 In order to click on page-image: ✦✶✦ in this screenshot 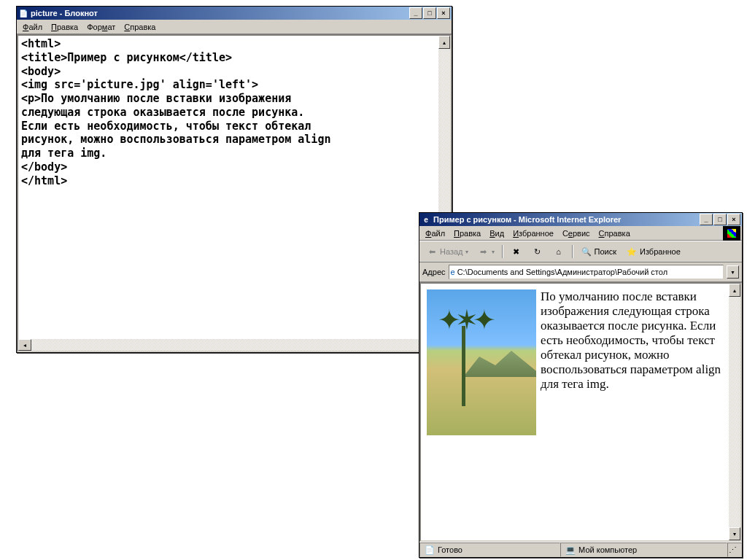, I will do `click(481, 362)`.